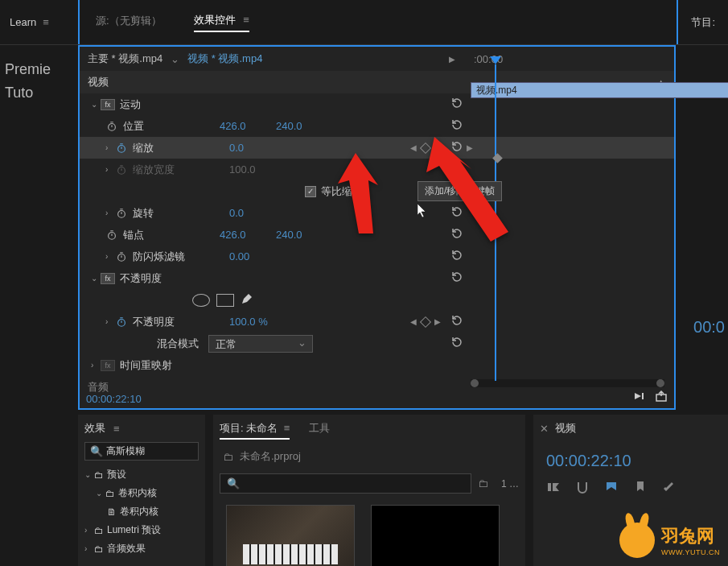 The width and height of the screenshot is (728, 566). I want to click on audio-effects-folder: › 🗀 音频效果, so click(142, 549).